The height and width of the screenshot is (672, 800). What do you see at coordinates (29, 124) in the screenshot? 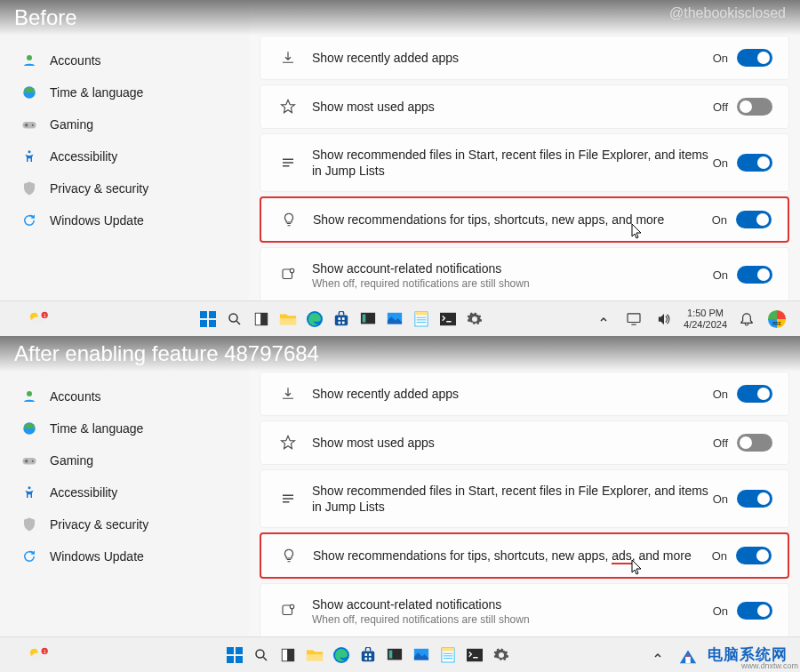
I see `gaming-icon` at bounding box center [29, 124].